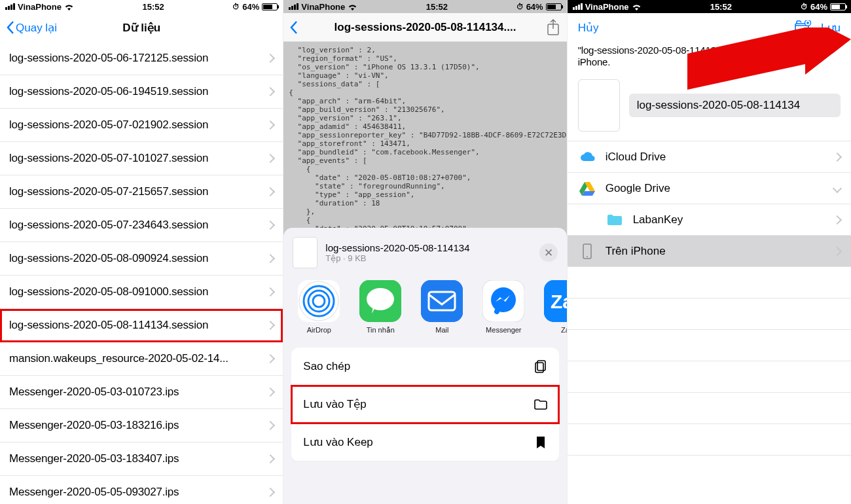  What do you see at coordinates (10, 7) in the screenshot?
I see `signal-icon` at bounding box center [10, 7].